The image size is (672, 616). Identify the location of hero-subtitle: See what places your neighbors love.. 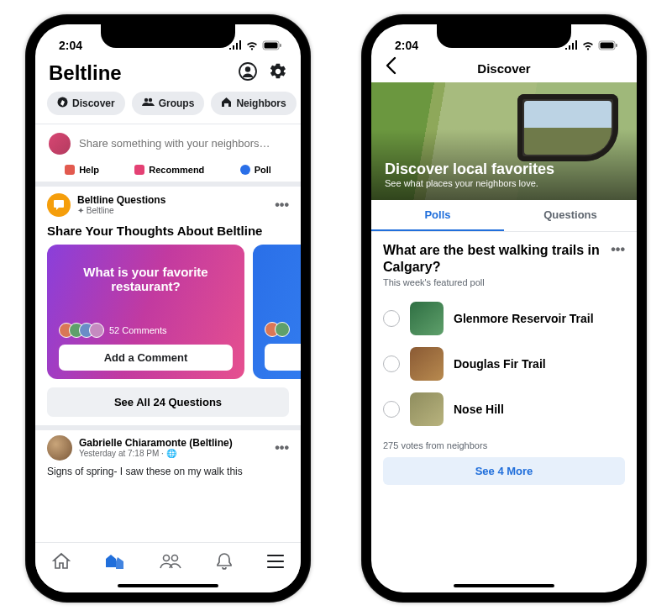
(504, 183).